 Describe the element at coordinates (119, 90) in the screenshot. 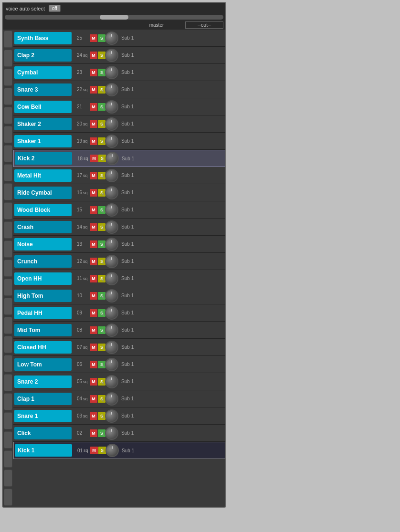

I see `track-row: Snare 322sqMSLRSub 1` at that location.